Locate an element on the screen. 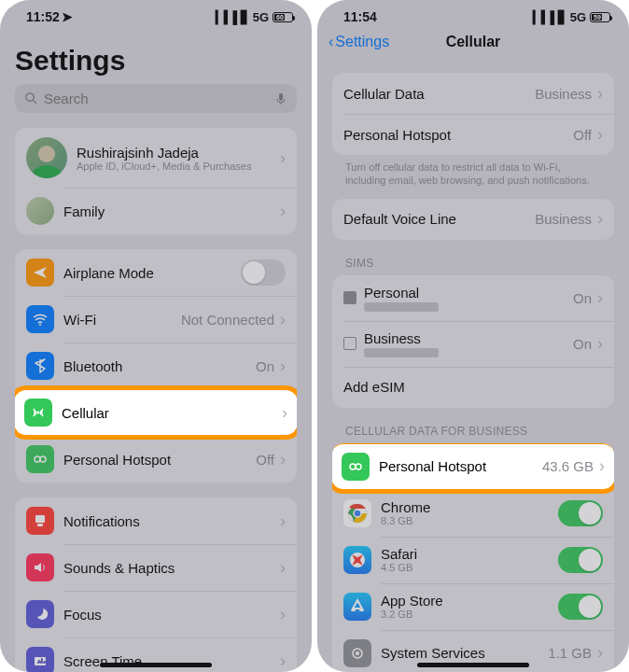 The image size is (629, 672). chrome-icon is located at coordinates (357, 513).